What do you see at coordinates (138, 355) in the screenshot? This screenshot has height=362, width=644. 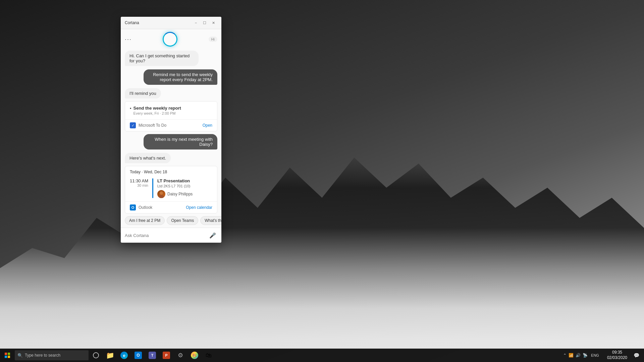 I see `taskbar-app-outlook: O` at bounding box center [138, 355].